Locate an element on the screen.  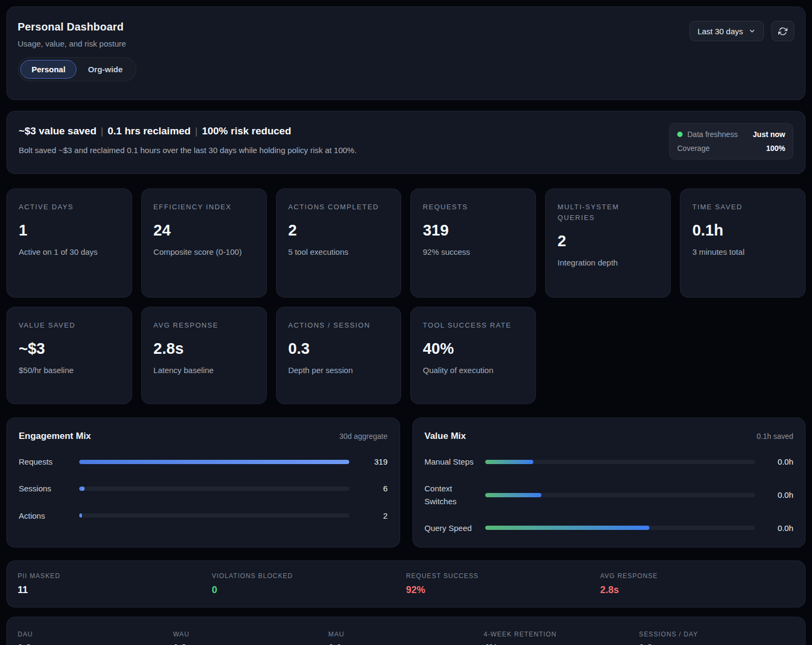
stat-value: 4% is located at coordinates (561, 644).